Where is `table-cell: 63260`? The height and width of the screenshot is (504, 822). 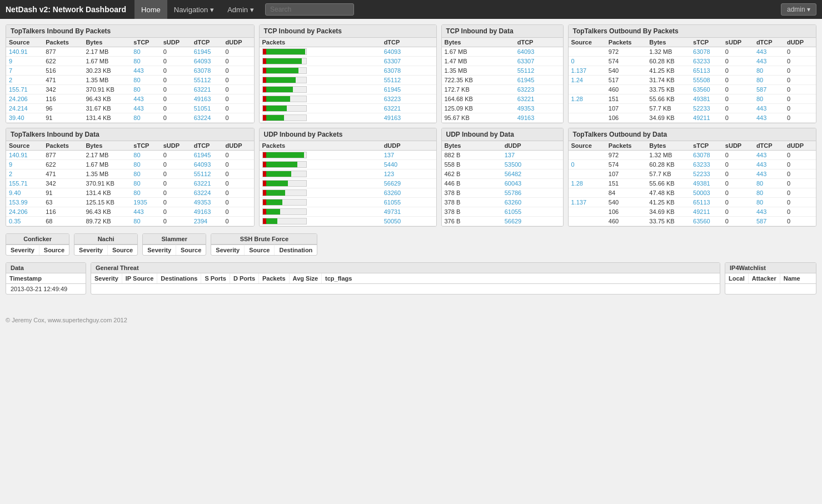 table-cell: 63260 is located at coordinates (409, 193).